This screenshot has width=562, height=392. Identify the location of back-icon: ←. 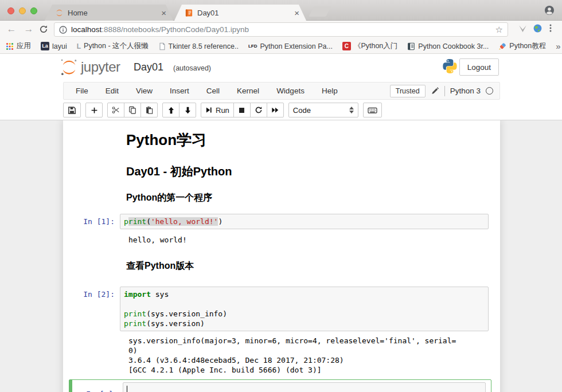
(11, 29).